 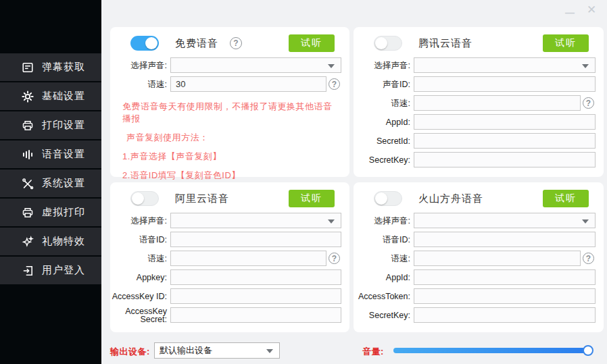 What do you see at coordinates (256, 65) in the screenshot?
I see `free-voice-select` at bounding box center [256, 65].